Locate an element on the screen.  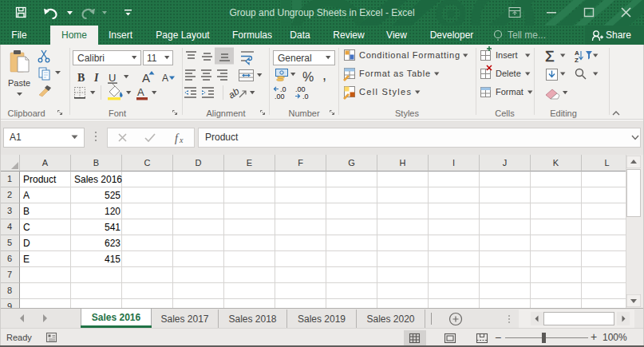
svg-text: Conditional Formatting is located at coordinates (409, 55).